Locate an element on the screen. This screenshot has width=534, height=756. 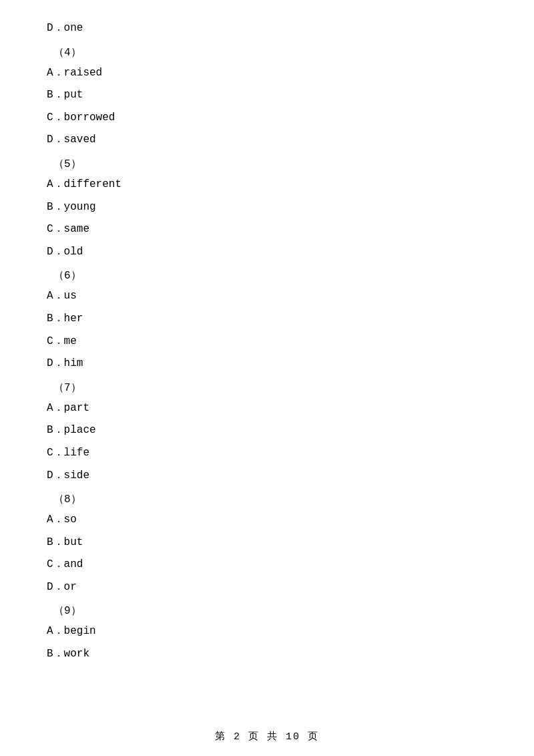
question-number: （7） is located at coordinates (270, 387).